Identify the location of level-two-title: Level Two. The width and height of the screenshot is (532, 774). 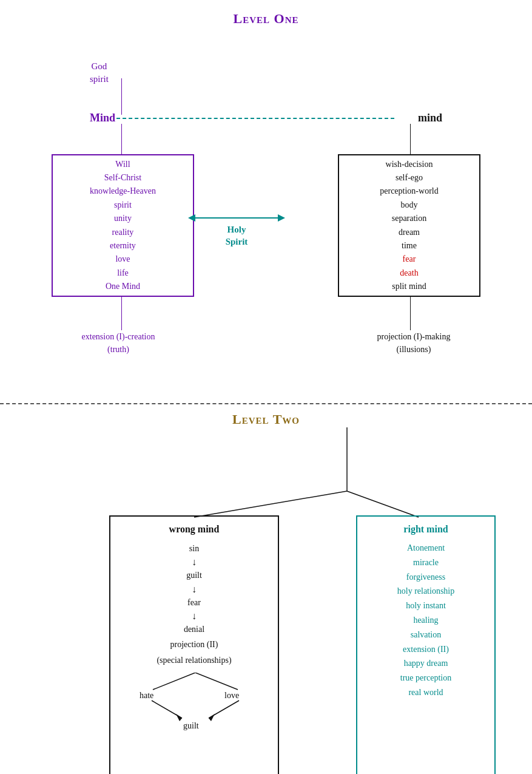
(266, 416).